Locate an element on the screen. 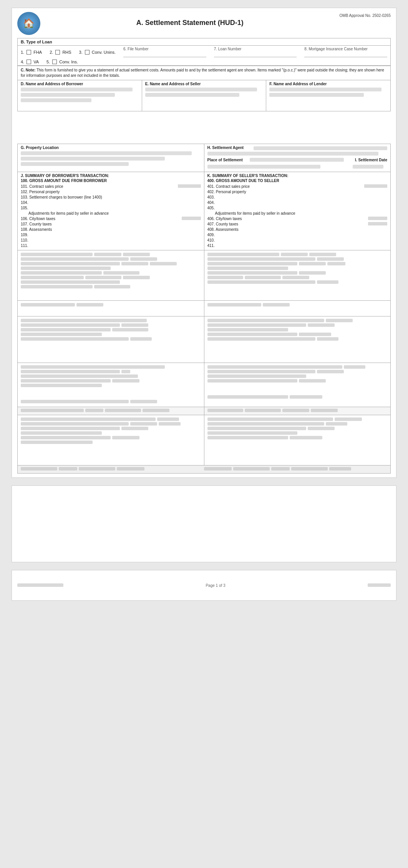  trans-410-label: 410. is located at coordinates (297, 240).